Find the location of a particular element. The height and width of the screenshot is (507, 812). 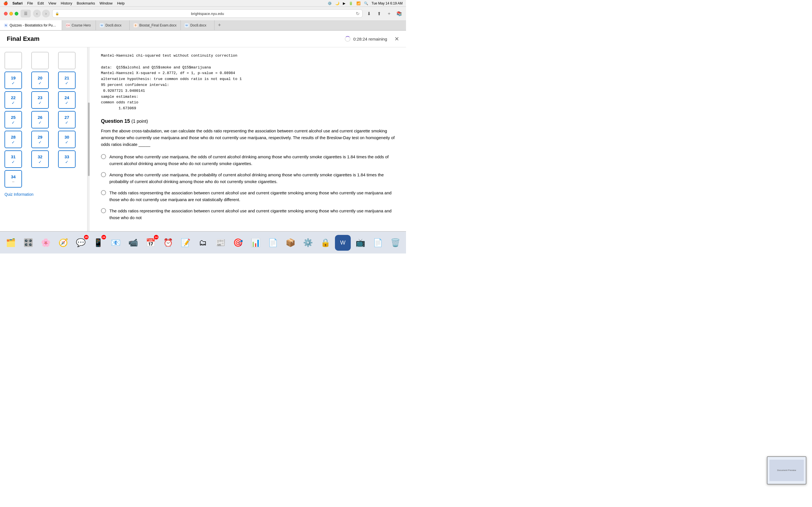

airplay-icon: ▶ is located at coordinates (344, 3).